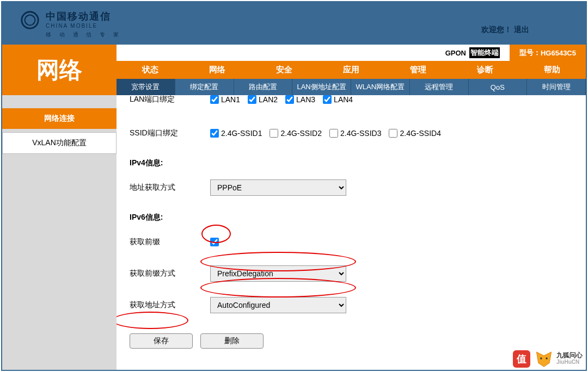 This screenshot has height=372, width=588. What do you see at coordinates (170, 274) in the screenshot?
I see `prefix-mode-label: 获取前缀方式` at bounding box center [170, 274].